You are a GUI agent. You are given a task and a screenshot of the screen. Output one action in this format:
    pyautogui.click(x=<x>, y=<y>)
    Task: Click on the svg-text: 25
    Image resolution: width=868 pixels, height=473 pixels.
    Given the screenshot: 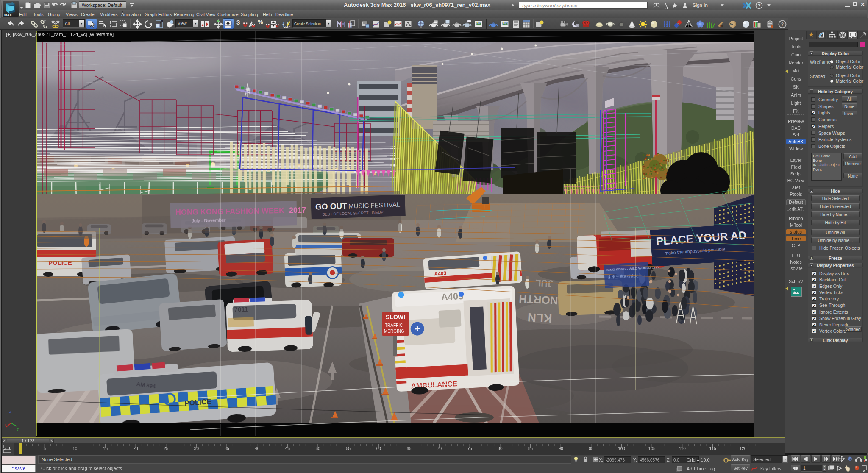 What is the action you would take?
    pyautogui.click(x=166, y=448)
    